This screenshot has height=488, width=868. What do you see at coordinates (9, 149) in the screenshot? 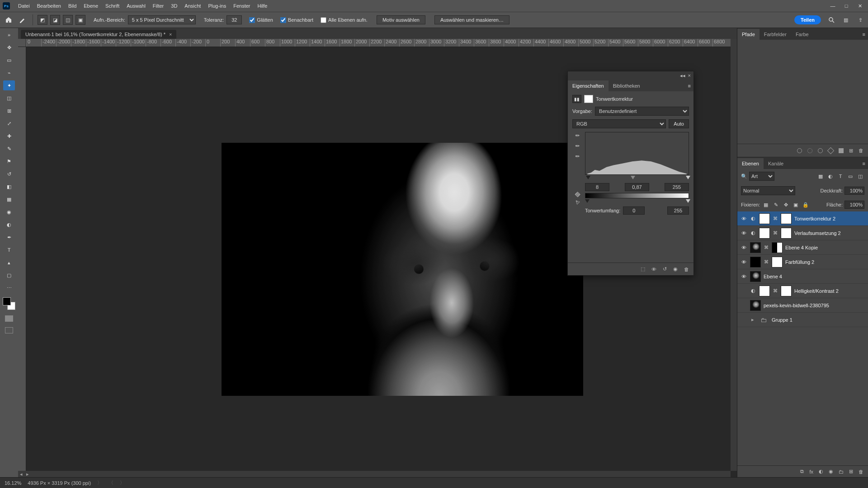
I see `brush-tool: ✎` at bounding box center [9, 149].